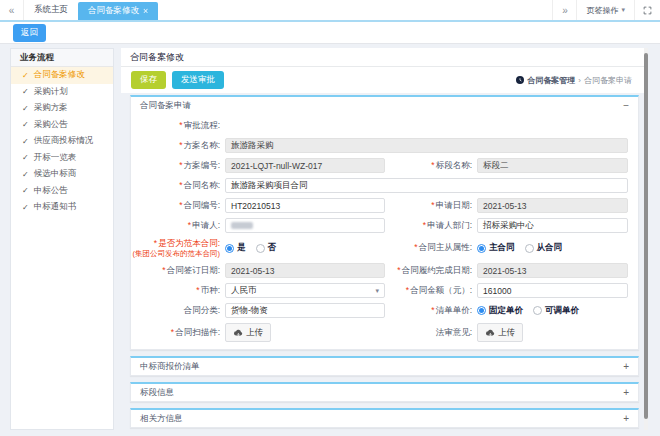  What do you see at coordinates (183, 146) in the screenshot?
I see `field-label: *方案名称:` at bounding box center [183, 146].